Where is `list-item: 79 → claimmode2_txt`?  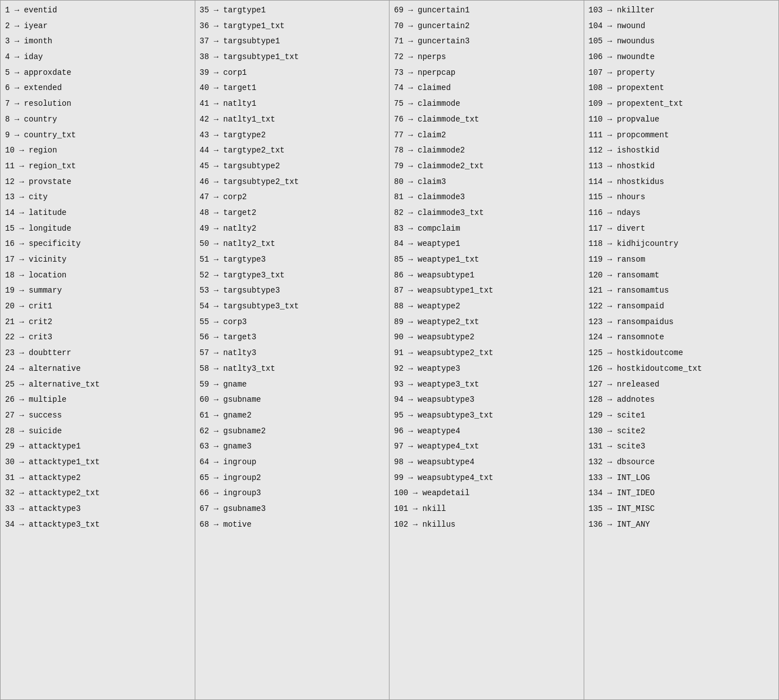 list-item: 79 → claimmode2_txt is located at coordinates (486, 167).